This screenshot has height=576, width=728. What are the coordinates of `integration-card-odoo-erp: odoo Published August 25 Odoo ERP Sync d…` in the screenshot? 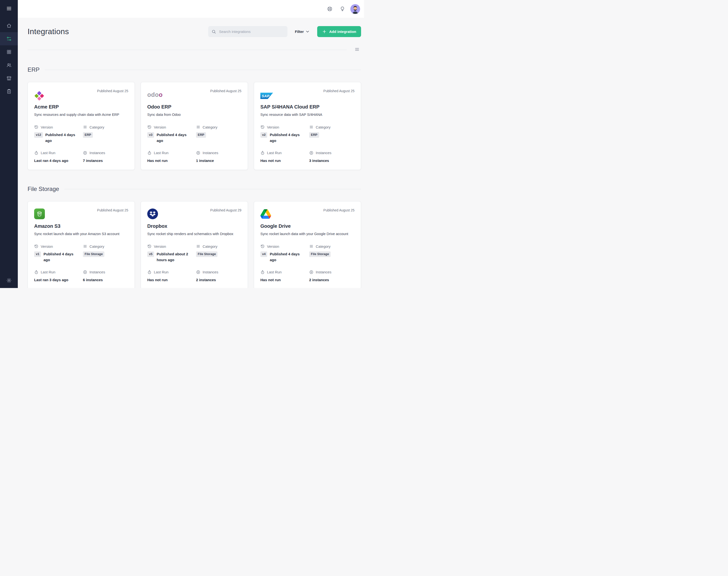 It's located at (194, 126).